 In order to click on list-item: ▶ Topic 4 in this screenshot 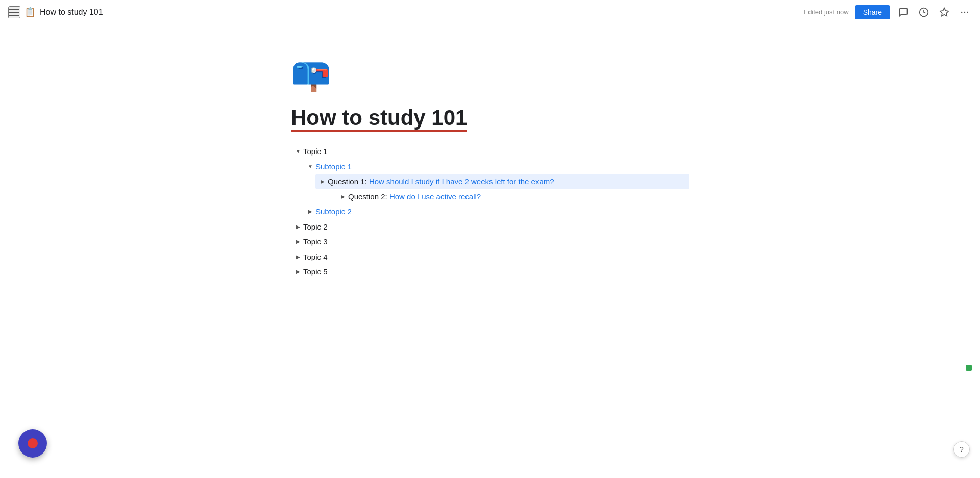, I will do `click(490, 257)`.